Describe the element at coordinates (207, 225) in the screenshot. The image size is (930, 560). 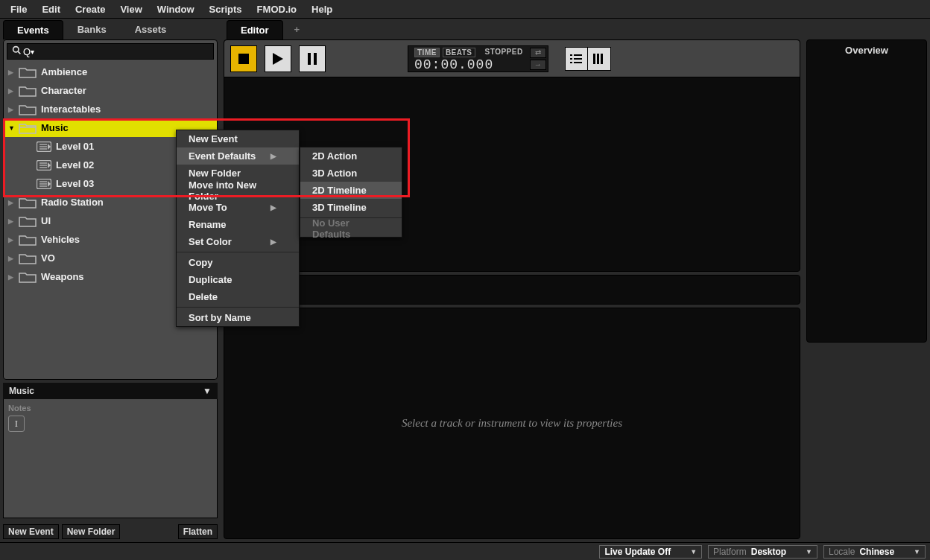
I see `ctx-item-label: Rename` at that location.